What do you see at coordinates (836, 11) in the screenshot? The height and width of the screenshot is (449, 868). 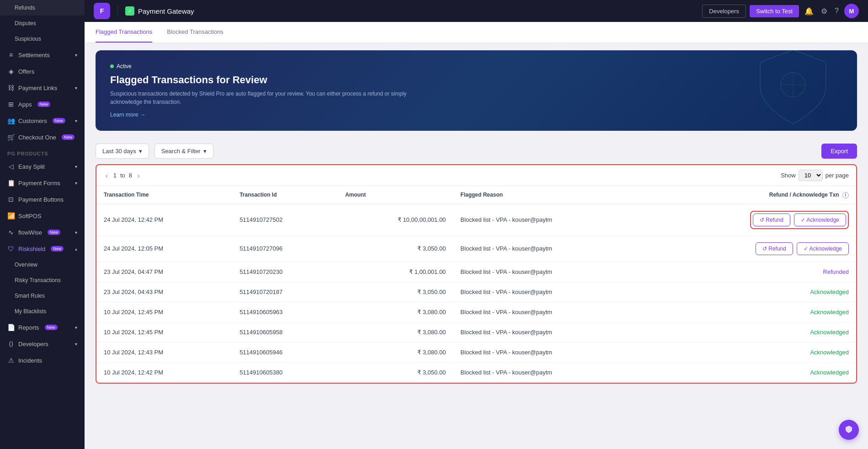 I see `help-icon: ?` at bounding box center [836, 11].